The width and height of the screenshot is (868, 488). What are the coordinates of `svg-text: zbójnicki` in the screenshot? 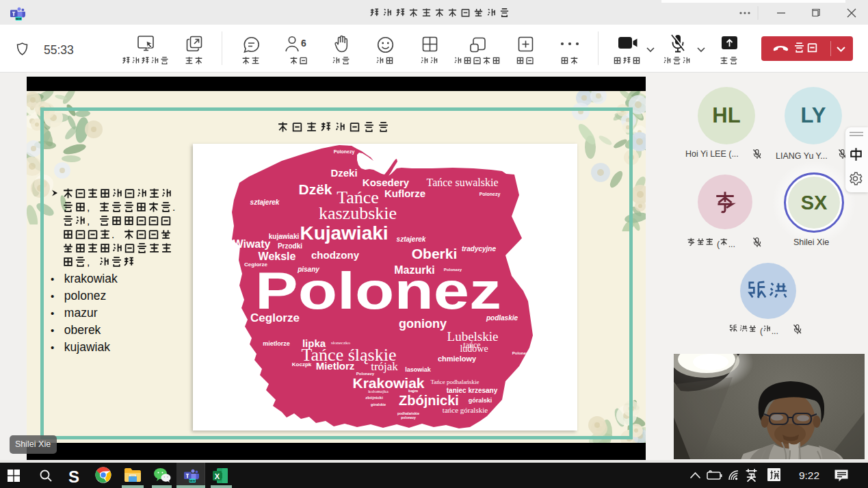 It's located at (374, 398).